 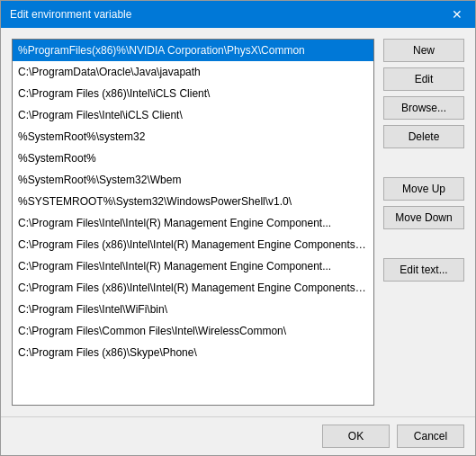 What do you see at coordinates (424, 189) in the screenshot?
I see `move-up-button: Move Up` at bounding box center [424, 189].